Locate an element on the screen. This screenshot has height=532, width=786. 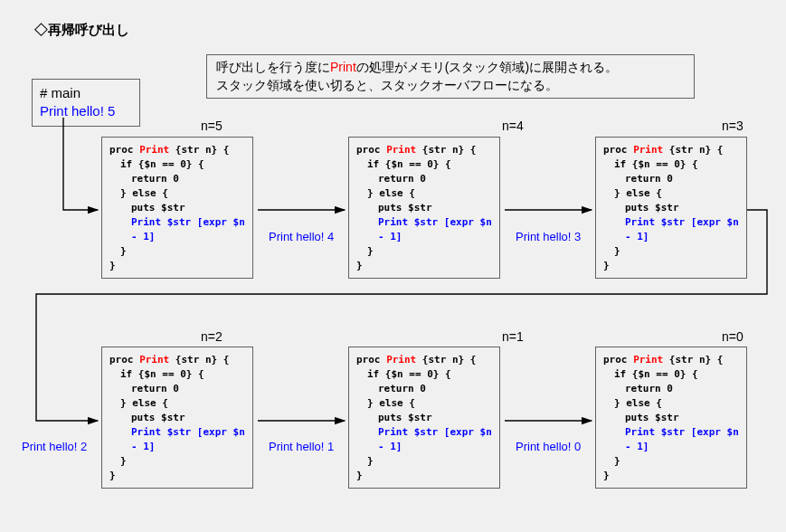
proc-box-n2: proc Print {str n} { if {$n == 0} { retu… is located at coordinates (177, 418).